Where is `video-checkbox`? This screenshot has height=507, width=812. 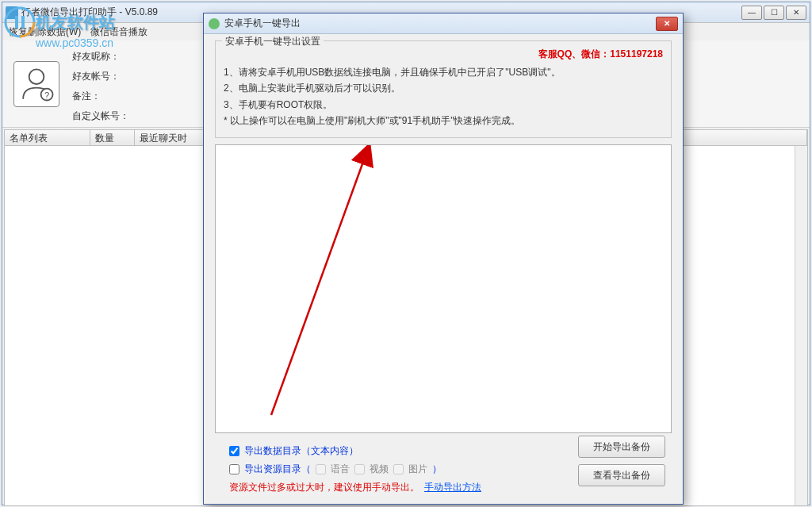 video-checkbox is located at coordinates (360, 470).